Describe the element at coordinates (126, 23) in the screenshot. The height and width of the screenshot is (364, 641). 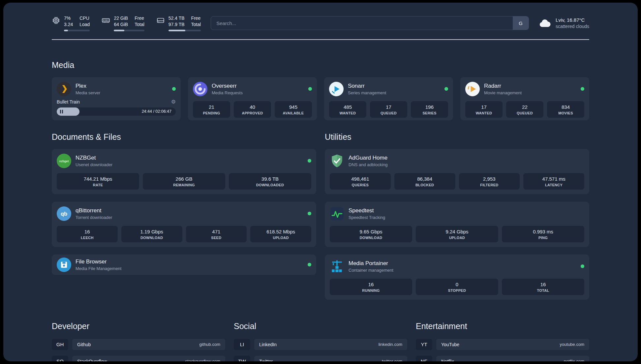
I see `resource-widgets: 7% 3.24 CPU Load` at that location.